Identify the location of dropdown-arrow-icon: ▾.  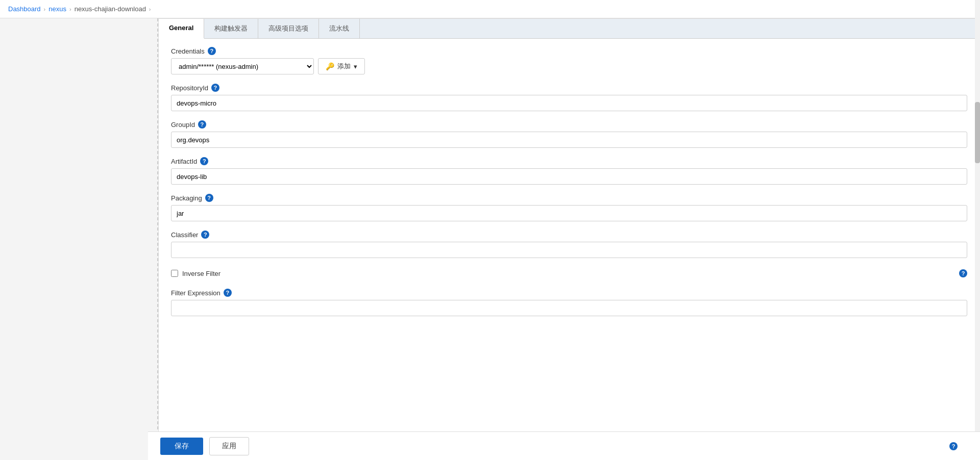
(355, 66).